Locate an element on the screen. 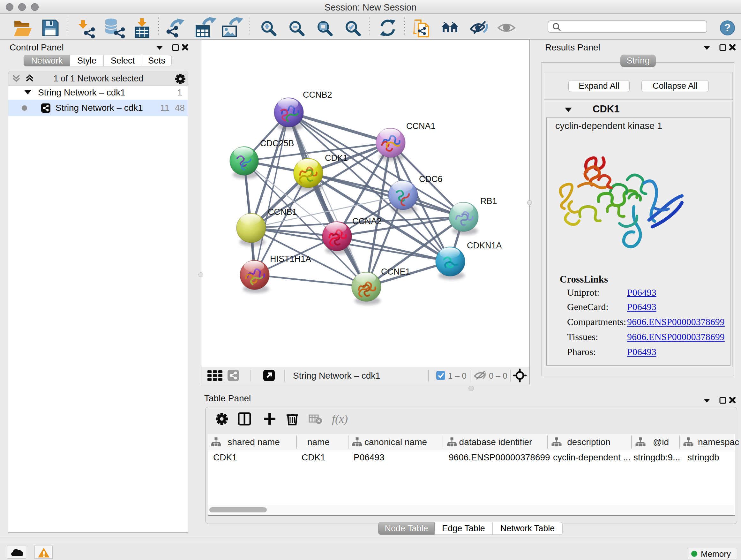  svg-text: 1 – 0 is located at coordinates (457, 376).